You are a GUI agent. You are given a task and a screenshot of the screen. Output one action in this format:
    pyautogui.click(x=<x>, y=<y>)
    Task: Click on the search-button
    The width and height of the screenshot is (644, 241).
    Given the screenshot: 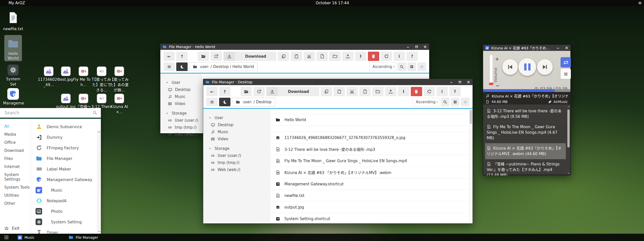 What is the action you would take?
    pyautogui.click(x=402, y=67)
    